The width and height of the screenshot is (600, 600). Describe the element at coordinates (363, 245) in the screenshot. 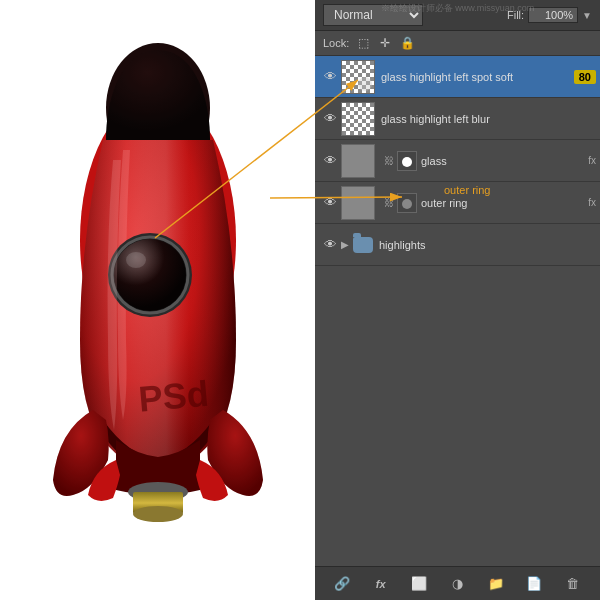

I see `folder-icon` at that location.